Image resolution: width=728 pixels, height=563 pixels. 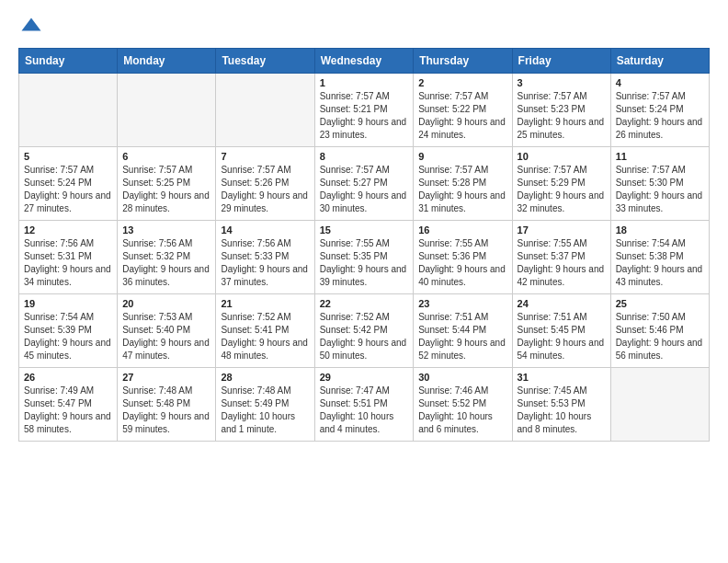 What do you see at coordinates (462, 156) in the screenshot?
I see `day-number: 9` at bounding box center [462, 156].